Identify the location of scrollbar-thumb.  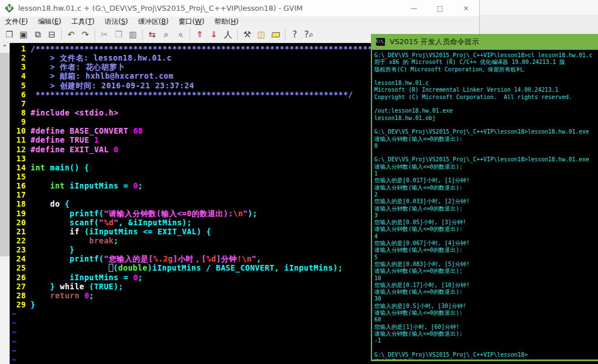
(5, 155).